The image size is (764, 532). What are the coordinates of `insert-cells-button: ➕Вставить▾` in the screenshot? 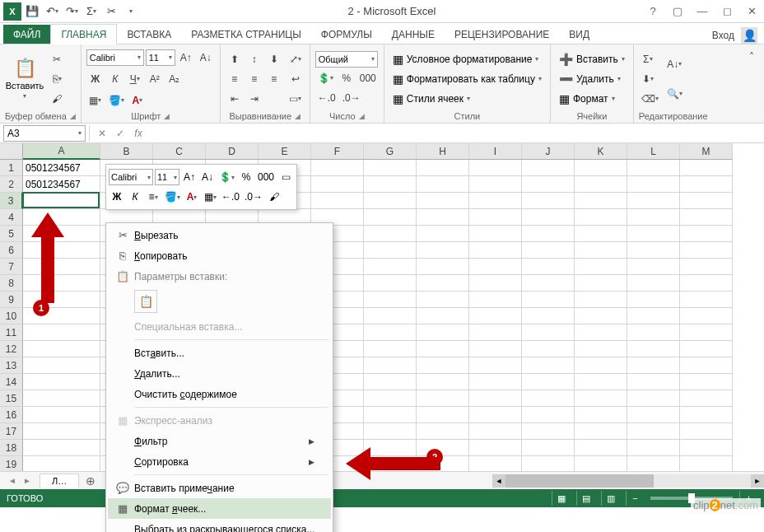 It's located at (592, 59).